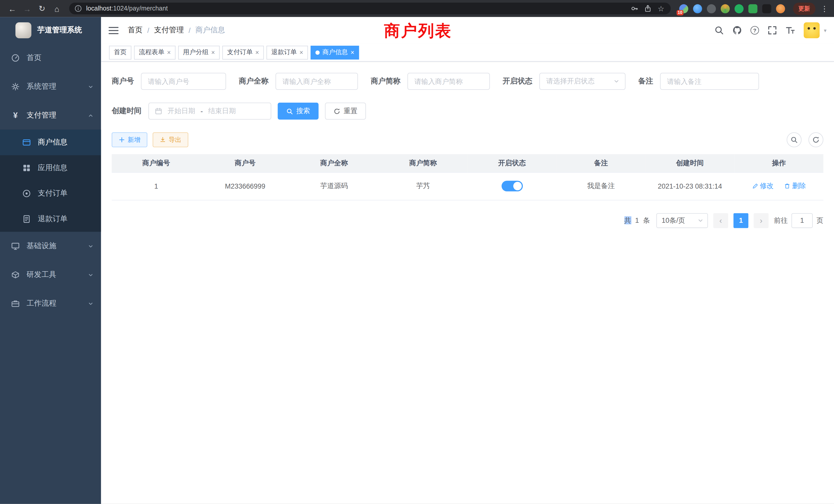  I want to click on column-header: 商户全称, so click(334, 163).